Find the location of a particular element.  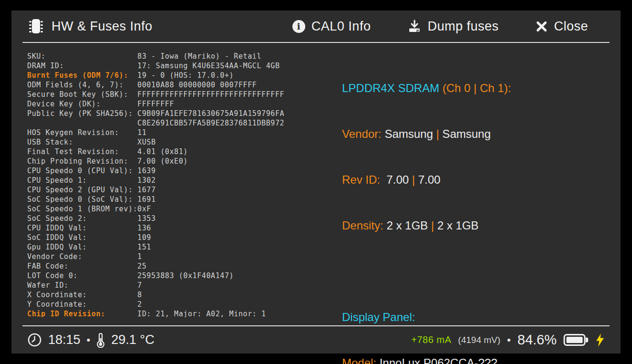

battery-current: +786 mA is located at coordinates (431, 340).